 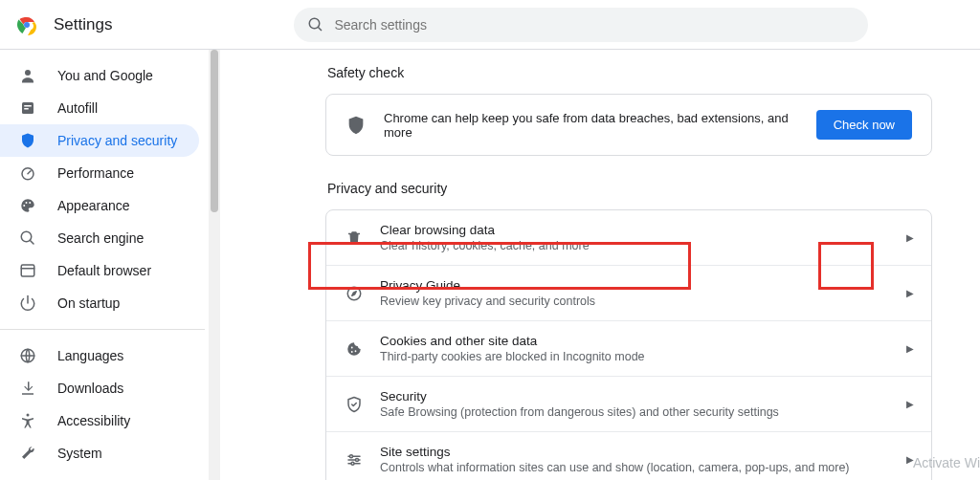 I want to click on search-settings-box, so click(x=581, y=25).